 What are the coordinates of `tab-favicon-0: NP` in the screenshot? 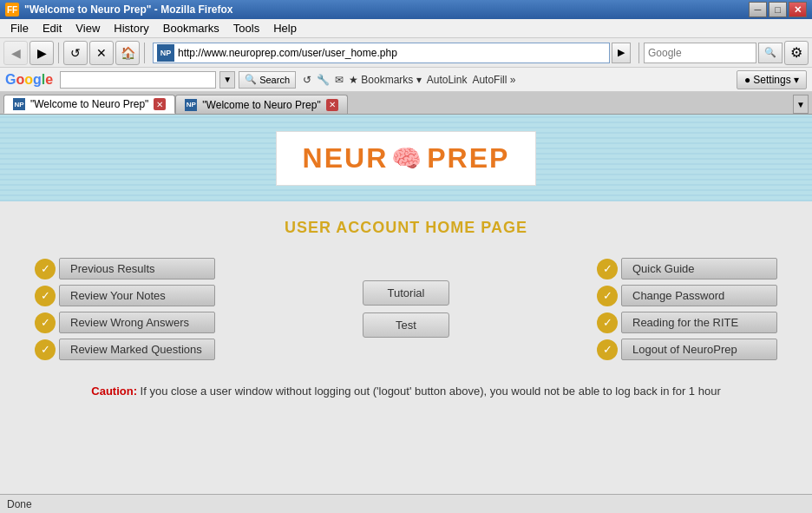 It's located at (19, 104).